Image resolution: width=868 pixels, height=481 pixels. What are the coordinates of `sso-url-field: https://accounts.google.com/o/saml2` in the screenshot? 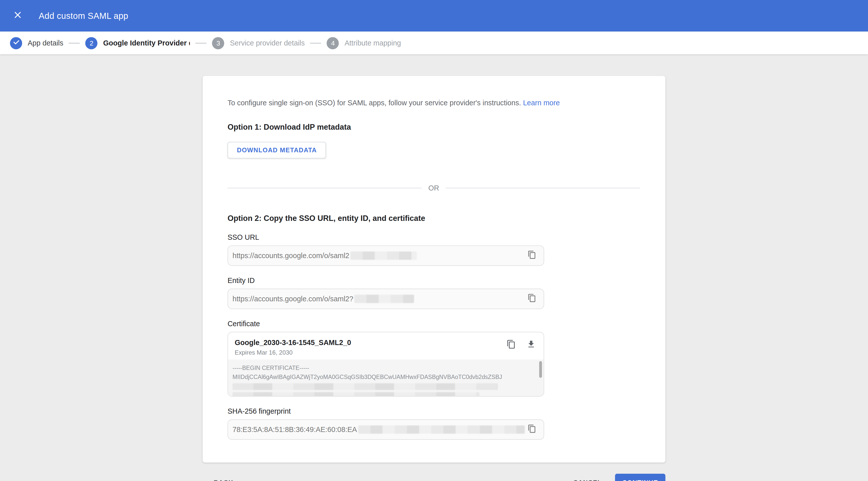 It's located at (386, 255).